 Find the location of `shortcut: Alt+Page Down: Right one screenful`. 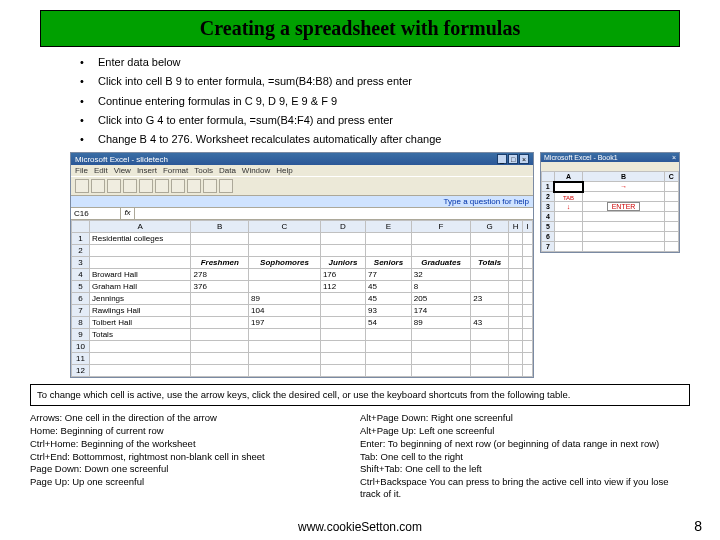

shortcut: Alt+Page Down: Right one screenful is located at coordinates (525, 418).